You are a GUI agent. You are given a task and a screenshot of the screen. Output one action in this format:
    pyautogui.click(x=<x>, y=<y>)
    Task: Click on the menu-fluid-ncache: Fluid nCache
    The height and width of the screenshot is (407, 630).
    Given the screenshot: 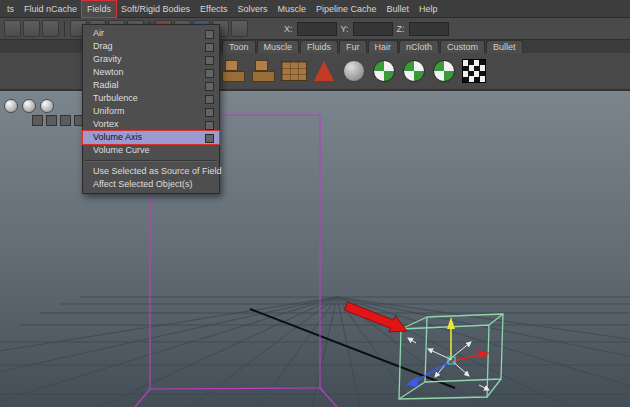 What is the action you would take?
    pyautogui.click(x=50, y=9)
    